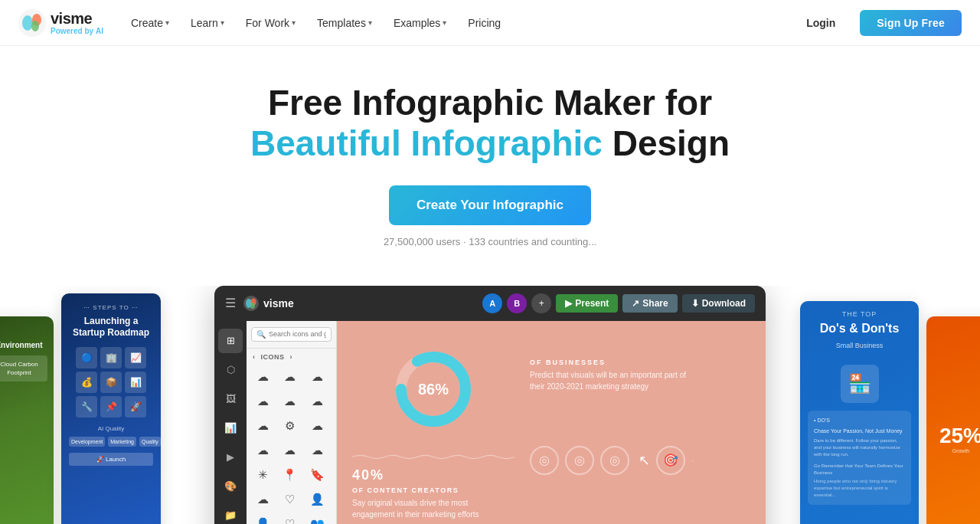 This screenshot has width=980, height=524. Describe the element at coordinates (953, 420) in the screenshot. I see `template-card-orange: 25% Growth` at that location.